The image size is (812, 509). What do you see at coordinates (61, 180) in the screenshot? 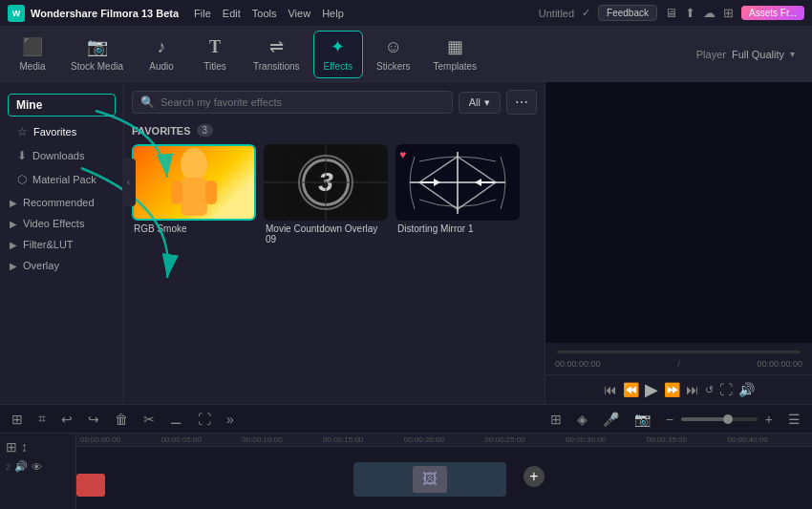
I see `sidebar-item-material-pack: ⬡ Material Pack` at bounding box center [61, 180].